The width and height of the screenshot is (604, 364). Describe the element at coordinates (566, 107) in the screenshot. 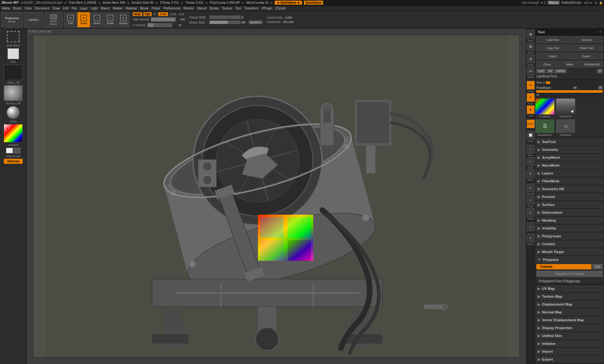

I see `preview-thumb-cylinder: ★` at that location.